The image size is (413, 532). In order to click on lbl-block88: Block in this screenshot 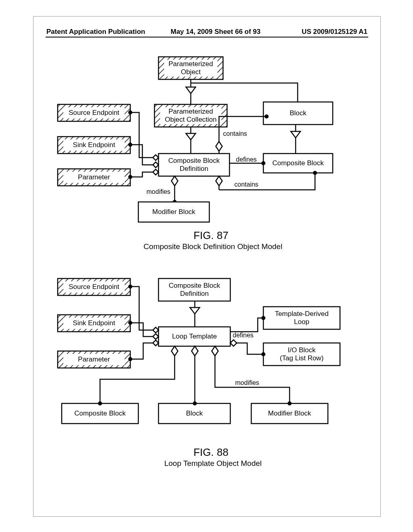, I will do `click(194, 414)`.